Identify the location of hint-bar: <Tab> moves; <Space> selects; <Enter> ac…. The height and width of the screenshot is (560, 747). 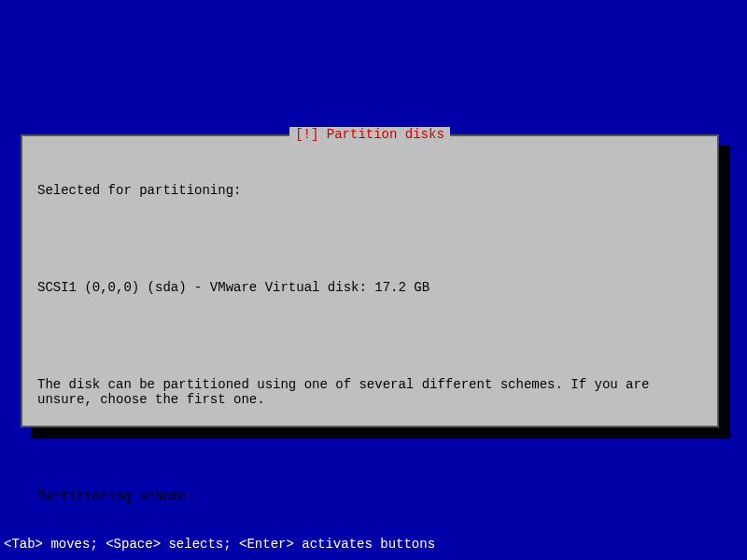
(219, 545).